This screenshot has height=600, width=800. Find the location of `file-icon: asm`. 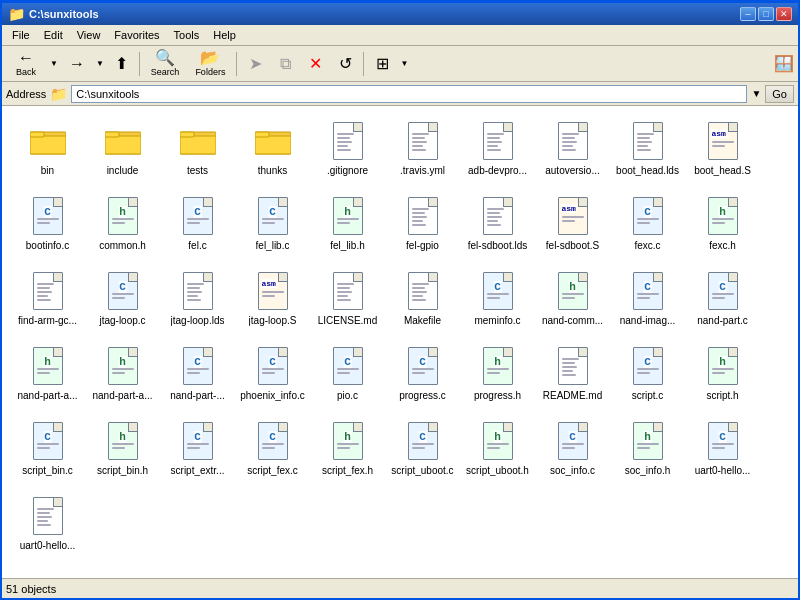

file-icon: asm is located at coordinates (573, 216).